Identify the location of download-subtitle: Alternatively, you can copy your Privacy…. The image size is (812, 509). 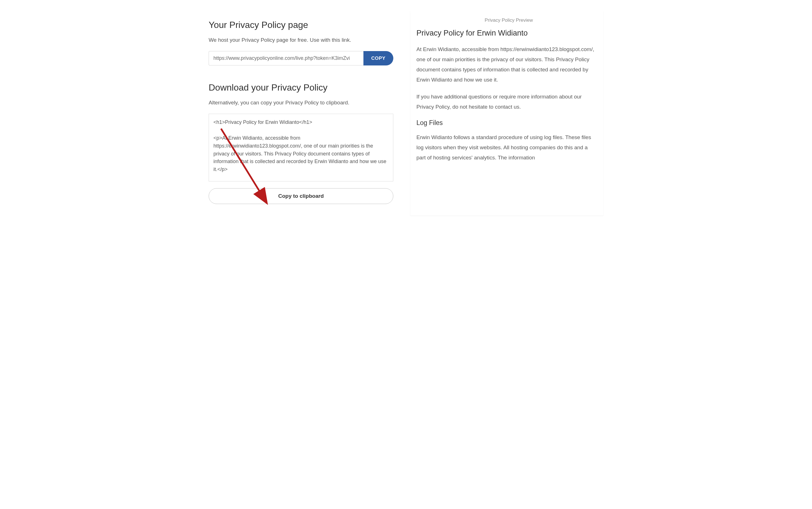
(301, 103).